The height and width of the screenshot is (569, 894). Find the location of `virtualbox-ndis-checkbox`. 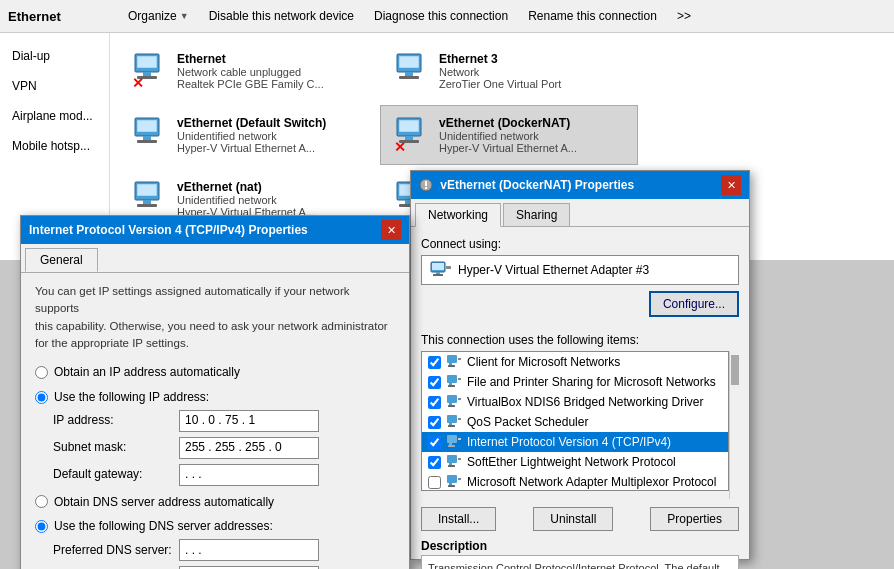

virtualbox-ndis-checkbox is located at coordinates (434, 402).